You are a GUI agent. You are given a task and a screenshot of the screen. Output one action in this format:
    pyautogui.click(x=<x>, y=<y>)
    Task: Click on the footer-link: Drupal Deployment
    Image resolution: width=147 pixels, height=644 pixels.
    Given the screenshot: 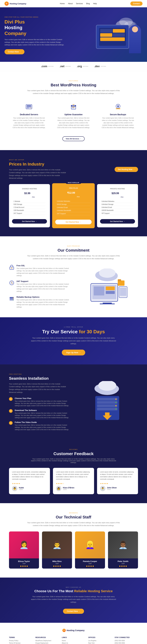 What is the action you would take?
    pyautogui.click(x=47, y=643)
    